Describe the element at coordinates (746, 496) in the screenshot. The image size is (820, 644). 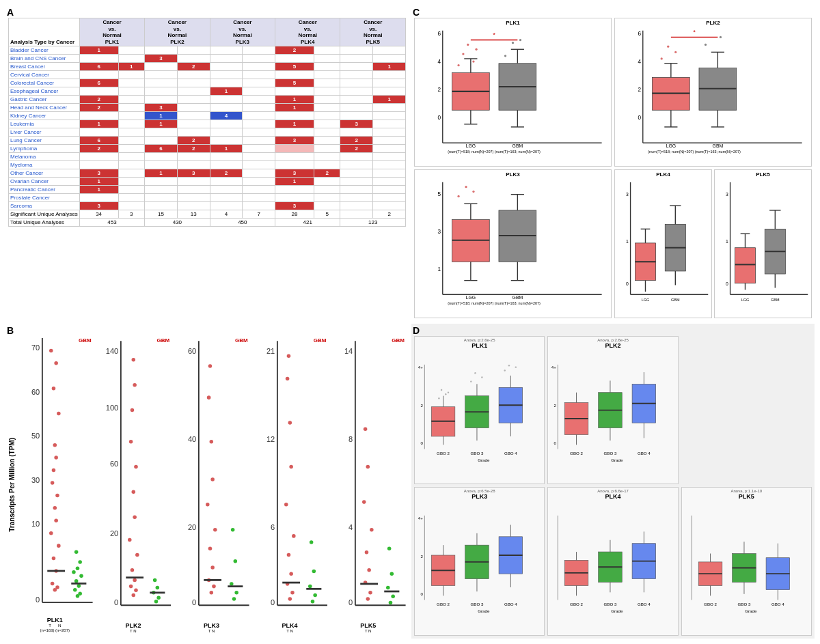
I see `violin-plk5-title: PLK5` at that location.